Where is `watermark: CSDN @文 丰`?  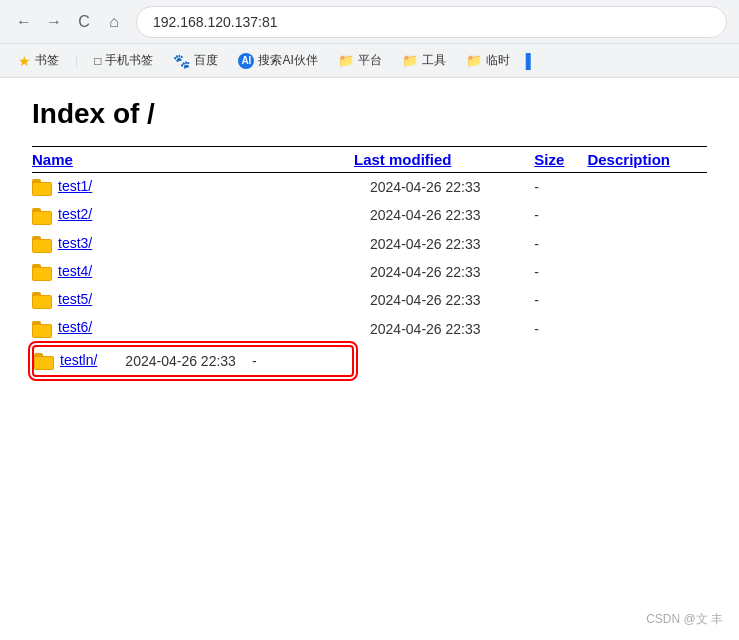
watermark: CSDN @文 丰 is located at coordinates (684, 620).